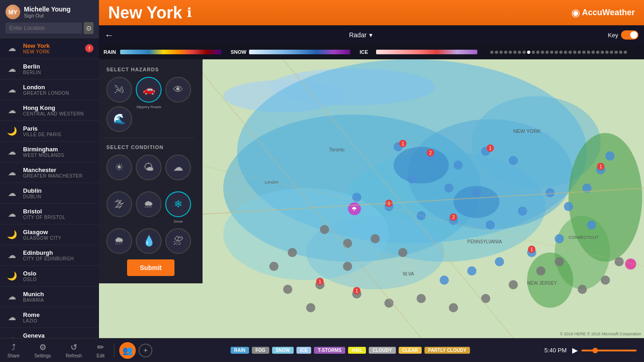 The width and height of the screenshot is (644, 362). What do you see at coordinates (595, 351) in the screenshot?
I see `timeline-thumb` at bounding box center [595, 351].